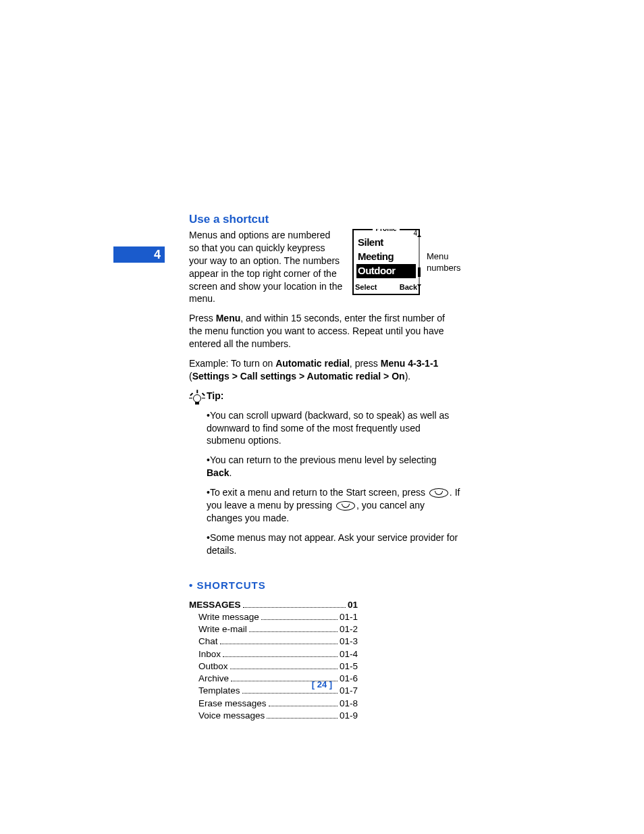  I want to click on heading-use-shortcut: Use a shortcut, so click(325, 220).